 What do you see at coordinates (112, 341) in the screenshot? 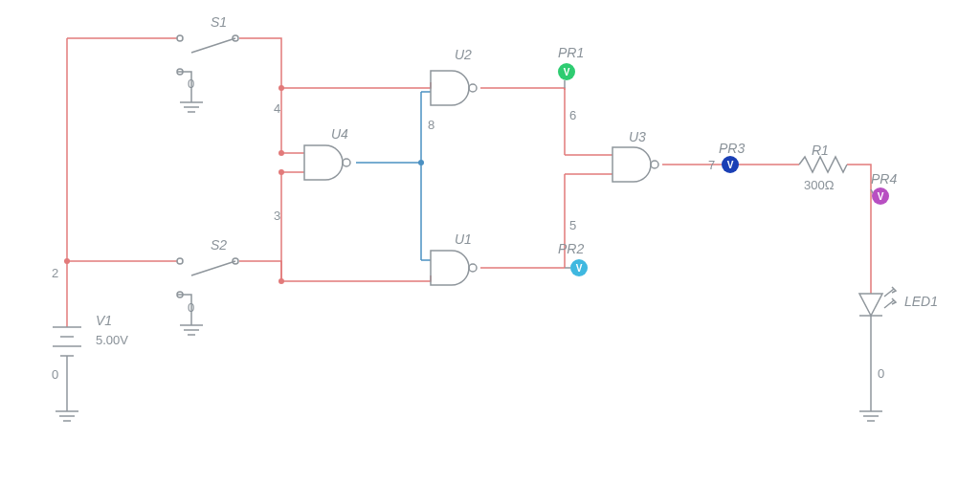
I see `value-v1: 5.00V` at bounding box center [112, 341].